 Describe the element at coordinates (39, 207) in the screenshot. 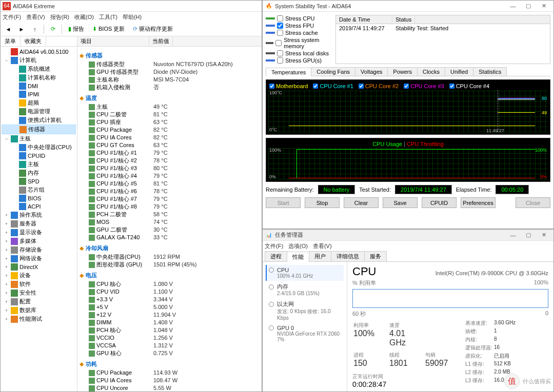

I see `tree-item: ACPI` at that location.